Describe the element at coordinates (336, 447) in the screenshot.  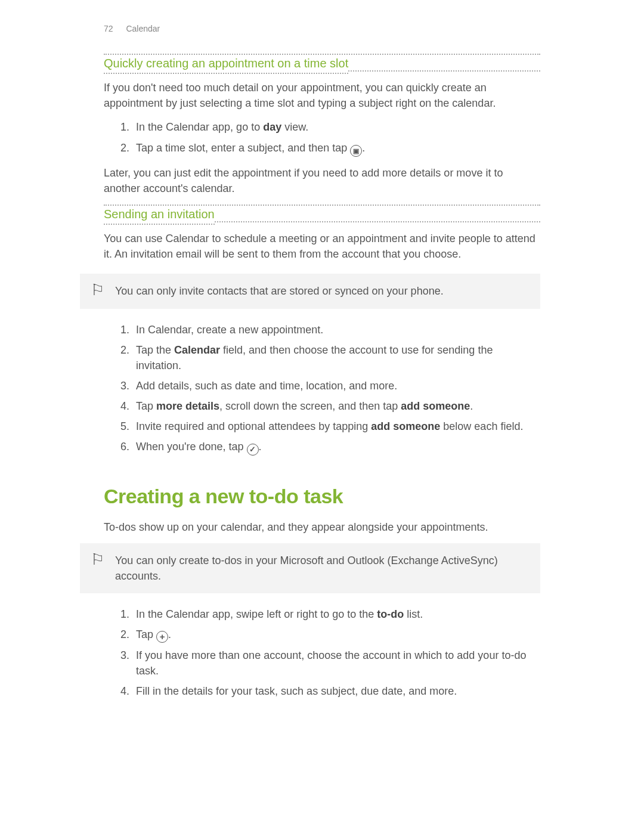
I see `list-item: When you're done, tap .` at that location.